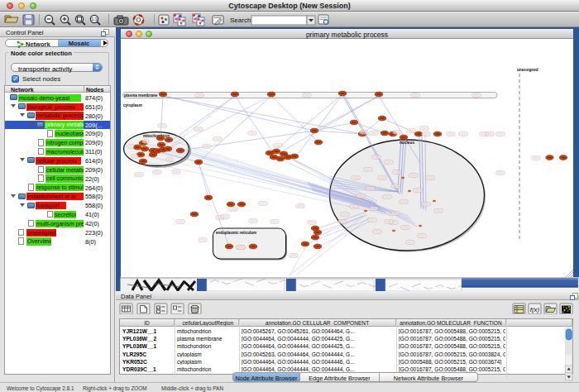 The height and width of the screenshot is (392, 579). I want to click on svg-text: endoplasmic reticulum, so click(237, 233).